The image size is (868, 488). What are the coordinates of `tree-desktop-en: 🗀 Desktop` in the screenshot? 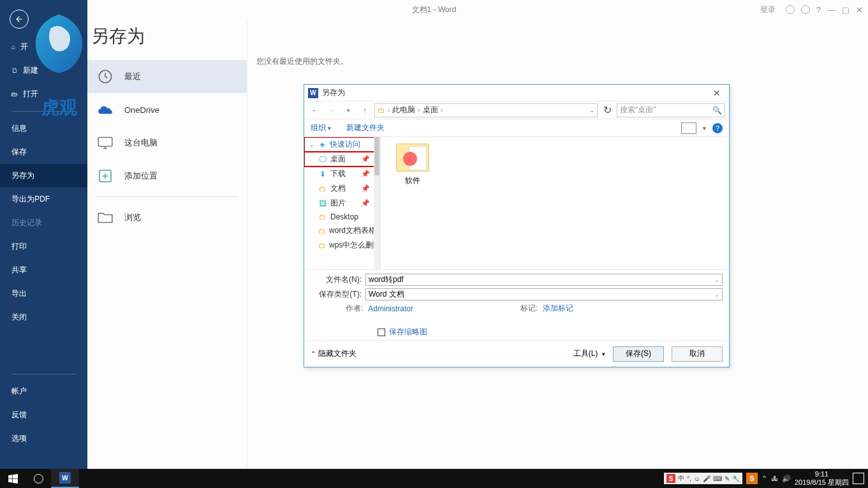 It's located at (342, 217).